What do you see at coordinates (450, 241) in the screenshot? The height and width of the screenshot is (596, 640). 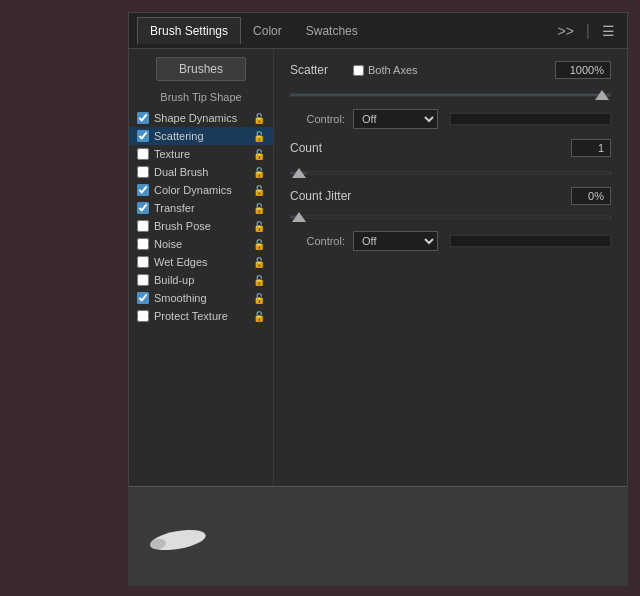 I see `control-row-2: Control: Off Fade Pen Pressure Pen Tilt …` at bounding box center [450, 241].